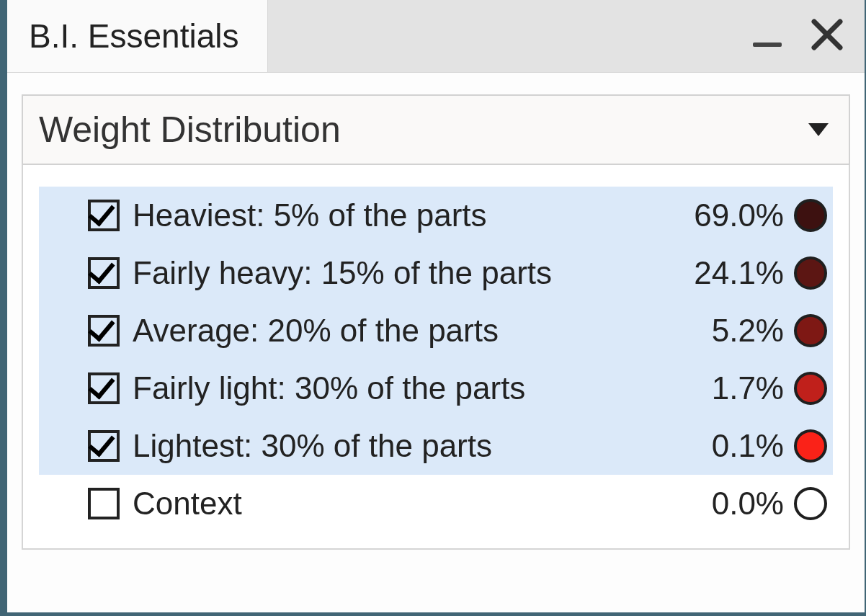 This screenshot has width=866, height=616. I want to click on item-value: 1.7%, so click(728, 388).